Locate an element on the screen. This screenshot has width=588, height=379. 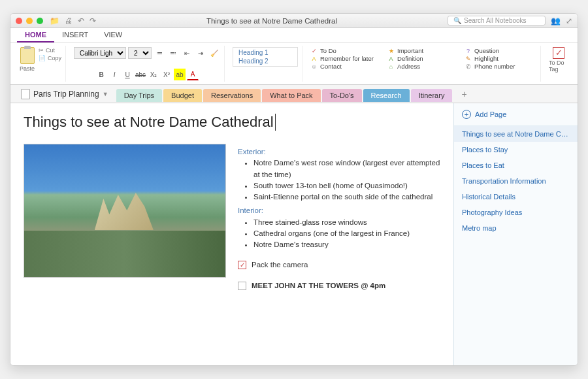
tag-icon: ✓ is located at coordinates (314, 51).